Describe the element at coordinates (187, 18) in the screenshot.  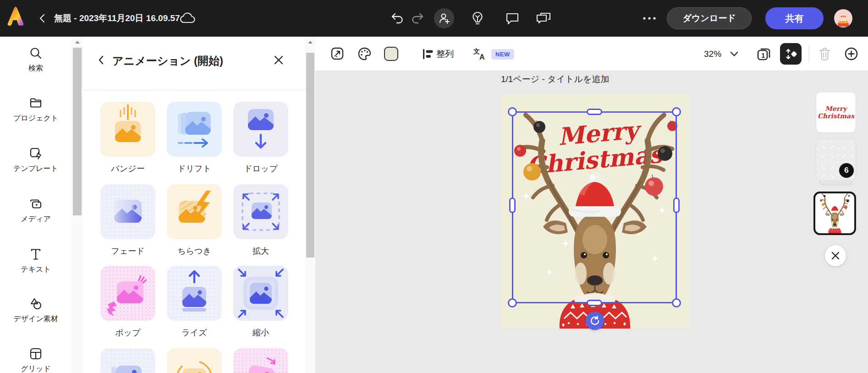
I see `cloud-sync-icon` at that location.